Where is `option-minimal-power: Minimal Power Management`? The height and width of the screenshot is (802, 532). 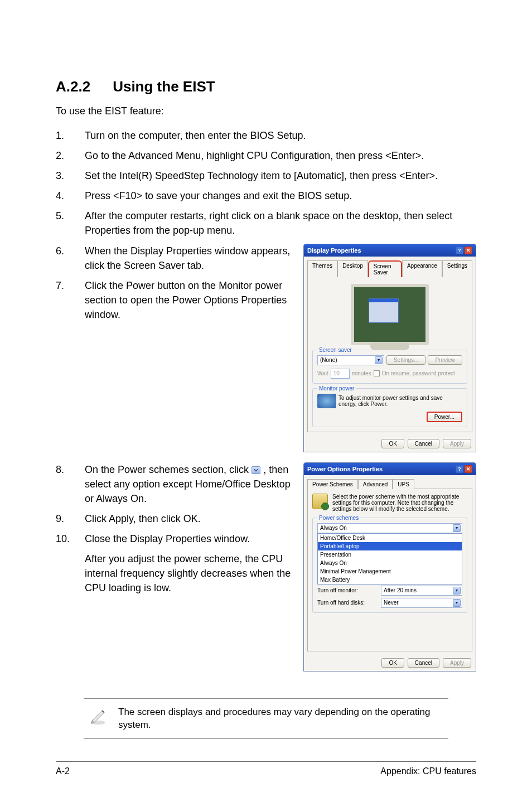 option-minimal-power: Minimal Power Management is located at coordinates (390, 571).